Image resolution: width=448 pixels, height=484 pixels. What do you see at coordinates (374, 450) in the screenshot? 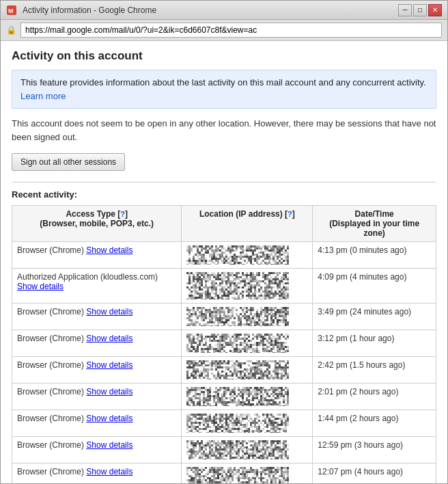
I see `cell-datetime: 12:59 pm (3 hours ago)` at bounding box center [374, 450].